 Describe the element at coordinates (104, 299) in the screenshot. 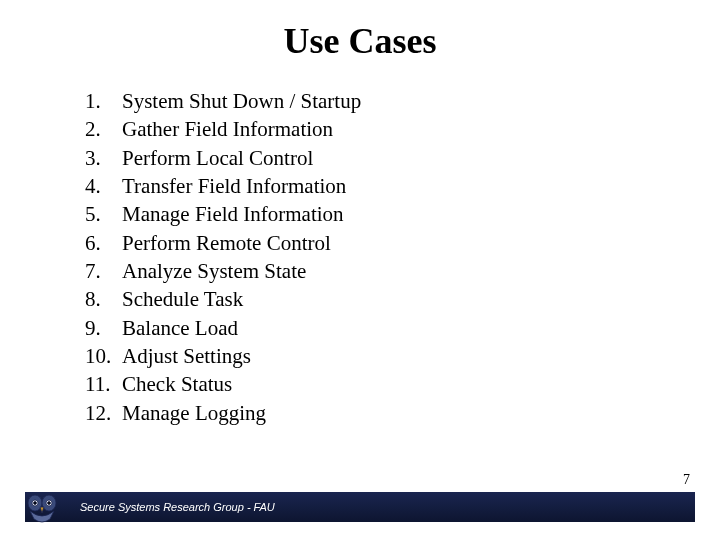

I see `list-item-number: 8.` at that location.